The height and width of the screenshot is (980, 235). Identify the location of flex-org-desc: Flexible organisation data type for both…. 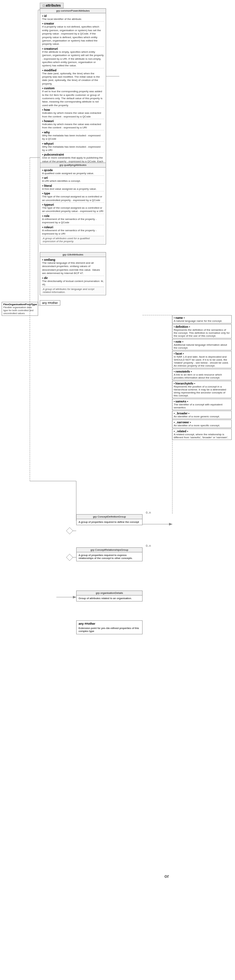
(20, 310).